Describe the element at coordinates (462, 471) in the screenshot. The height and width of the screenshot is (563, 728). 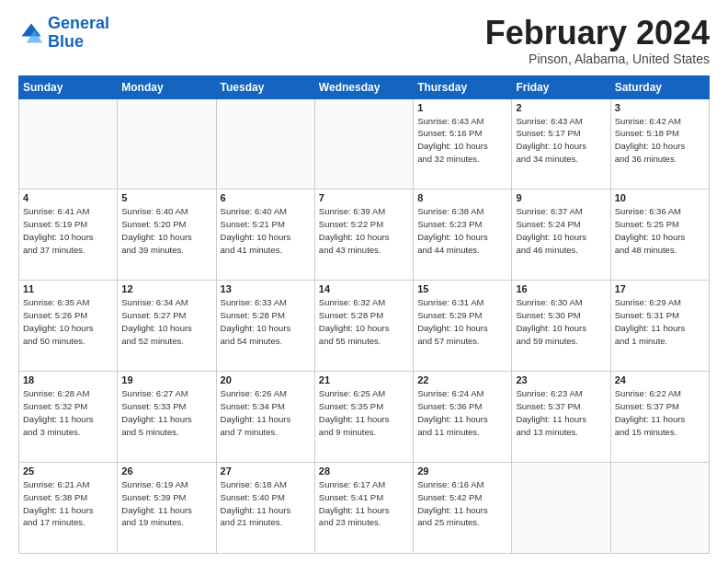
I see `day-number: 29` at that location.